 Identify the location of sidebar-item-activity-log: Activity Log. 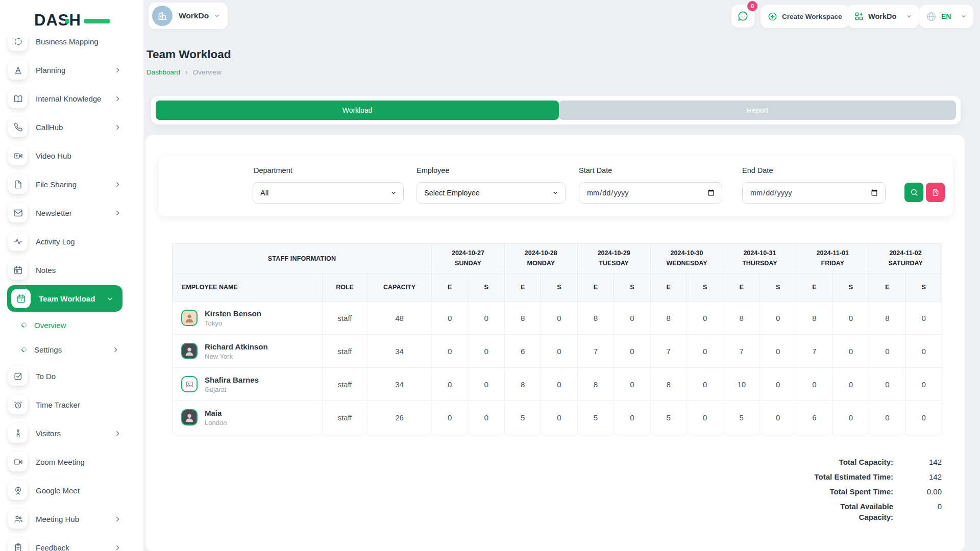
(71, 241).